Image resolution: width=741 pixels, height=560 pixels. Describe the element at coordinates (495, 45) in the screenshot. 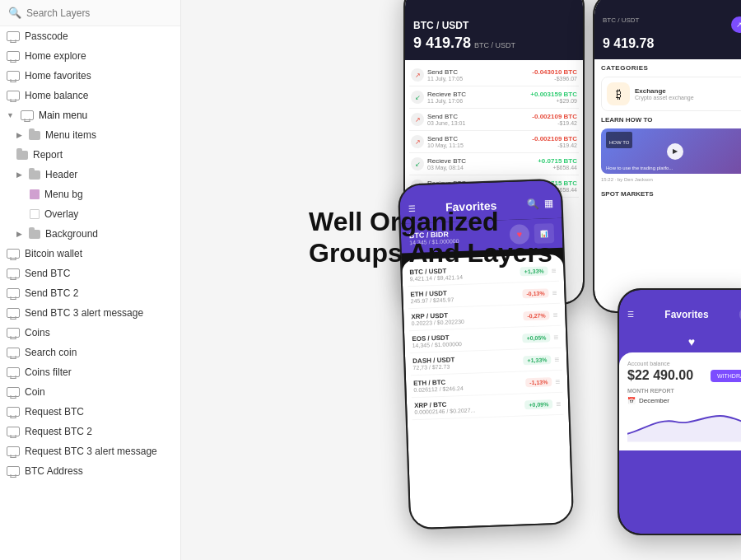

I see `btc-unit-label: BTC / USDT` at that location.